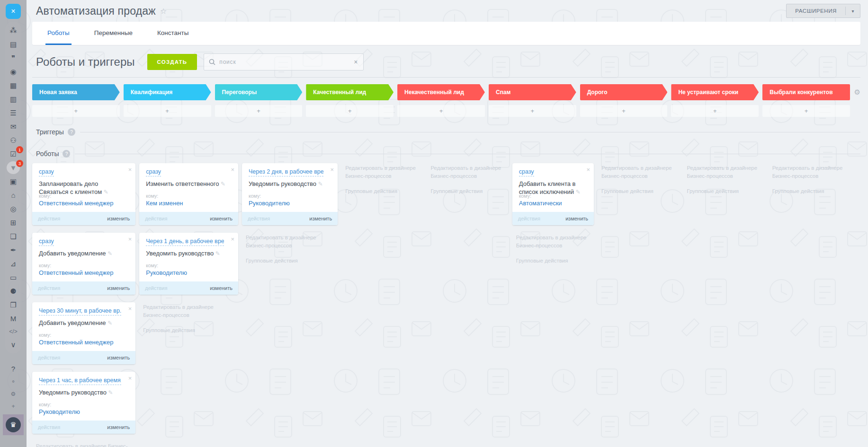 The width and height of the screenshot is (868, 447). I want to click on sidebar-item-settings: ⚙, so click(13, 394).